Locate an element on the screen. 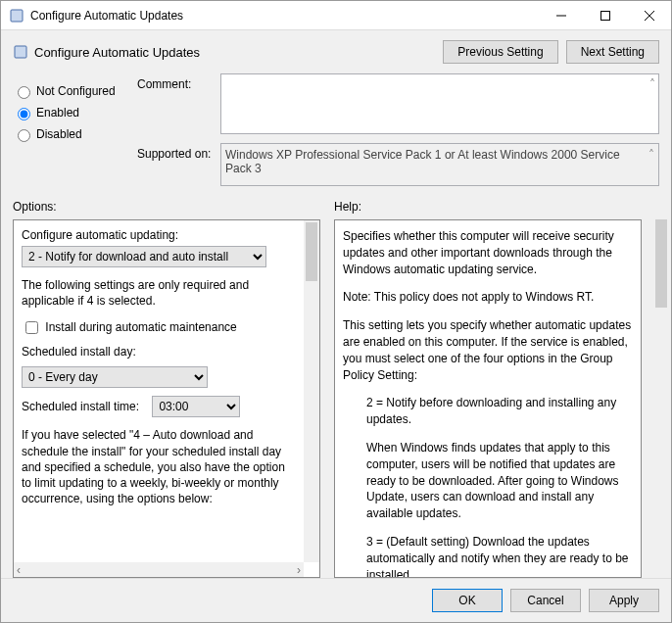  help-text: When Windows finds updates that apply to… is located at coordinates (489, 481).